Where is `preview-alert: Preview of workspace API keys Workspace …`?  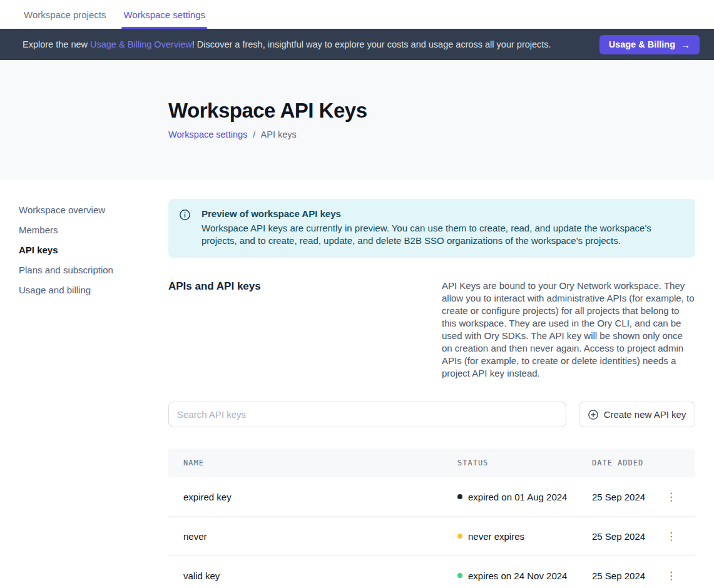
preview-alert: Preview of workspace API keys Workspace … is located at coordinates (432, 228).